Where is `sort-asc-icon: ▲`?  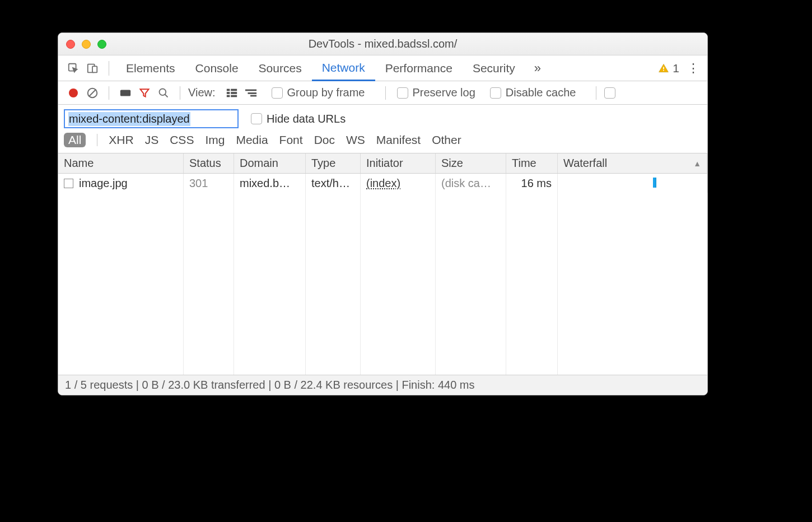 sort-asc-icon: ▲ is located at coordinates (697, 164).